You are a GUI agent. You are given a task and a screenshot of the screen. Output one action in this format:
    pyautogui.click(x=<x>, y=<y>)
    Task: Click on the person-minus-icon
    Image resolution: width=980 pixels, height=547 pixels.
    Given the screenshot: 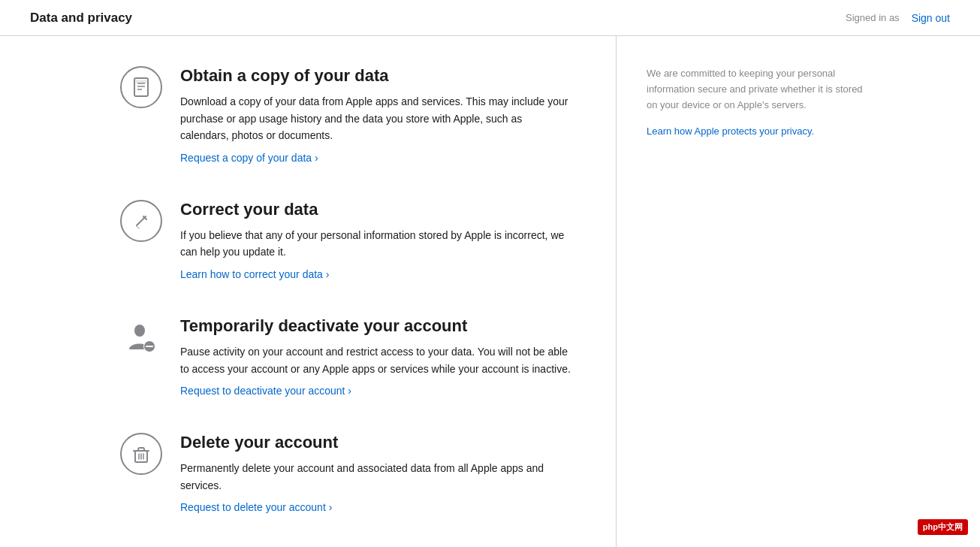 What is the action you would take?
    pyautogui.click(x=141, y=337)
    